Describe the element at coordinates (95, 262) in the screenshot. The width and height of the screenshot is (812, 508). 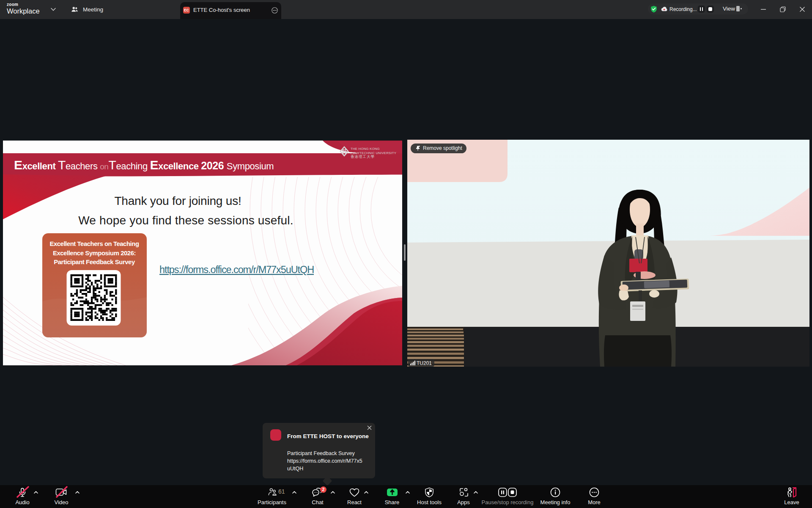
I see `svg-text: Participant Feedback Survey` at that location.